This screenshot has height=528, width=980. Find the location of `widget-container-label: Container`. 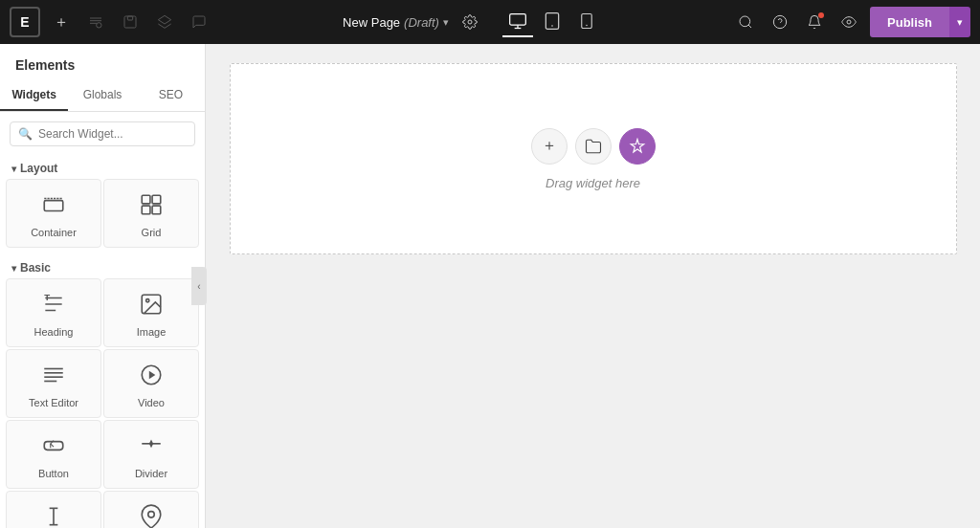

widget-container-label: Container is located at coordinates (54, 232).